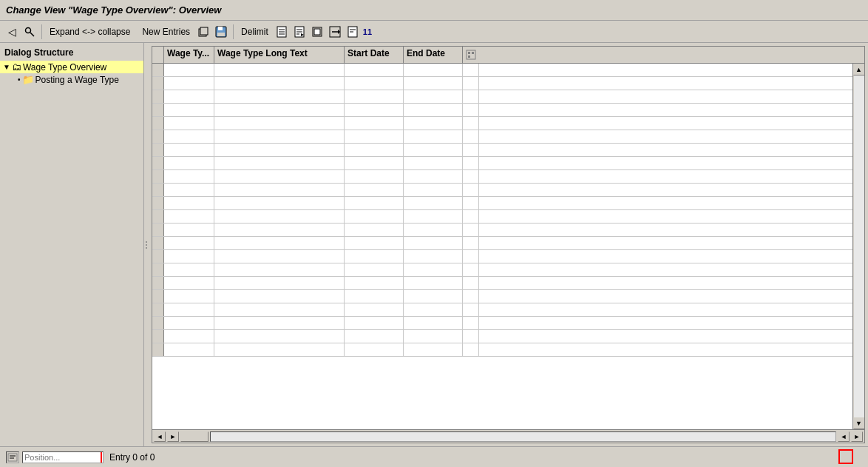  Describe the element at coordinates (63, 457) in the screenshot. I see `position-input` at that location.